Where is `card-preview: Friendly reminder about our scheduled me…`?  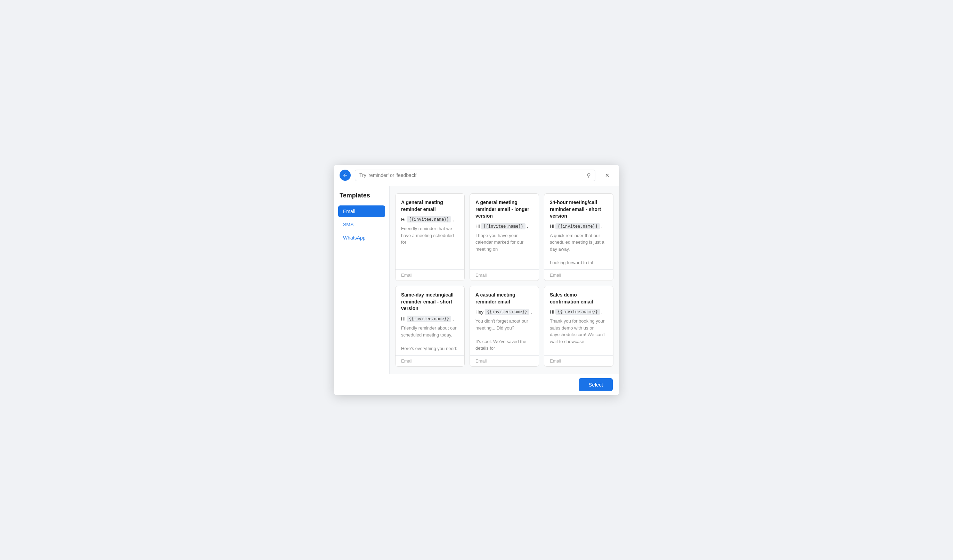 card-preview: Friendly reminder about our scheduled me… is located at coordinates (430, 338).